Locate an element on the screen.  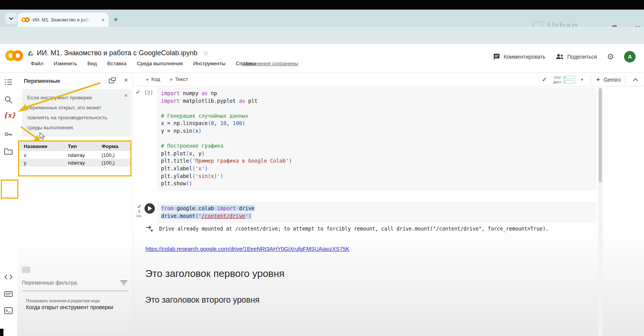
gemini-spark-icon: ✦ is located at coordinates (598, 80).